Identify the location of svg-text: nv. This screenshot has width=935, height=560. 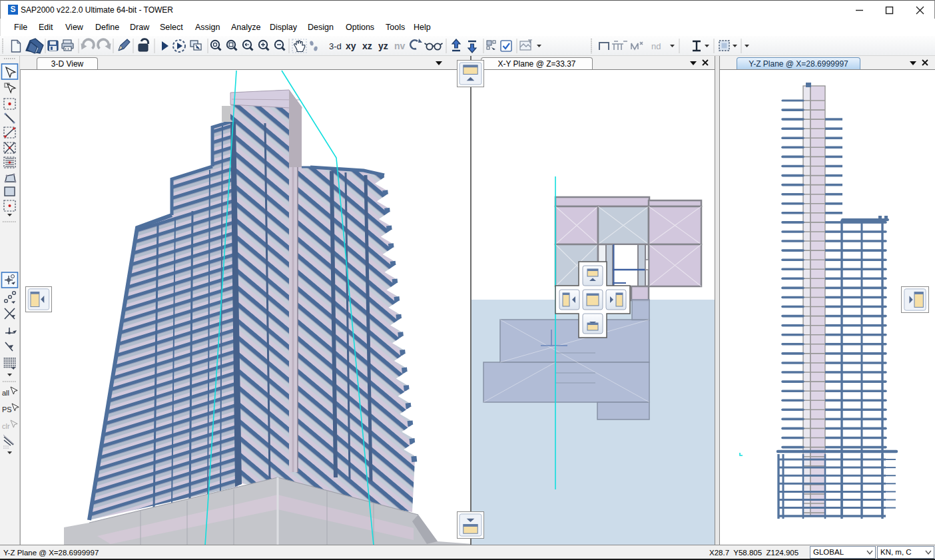
(400, 46).